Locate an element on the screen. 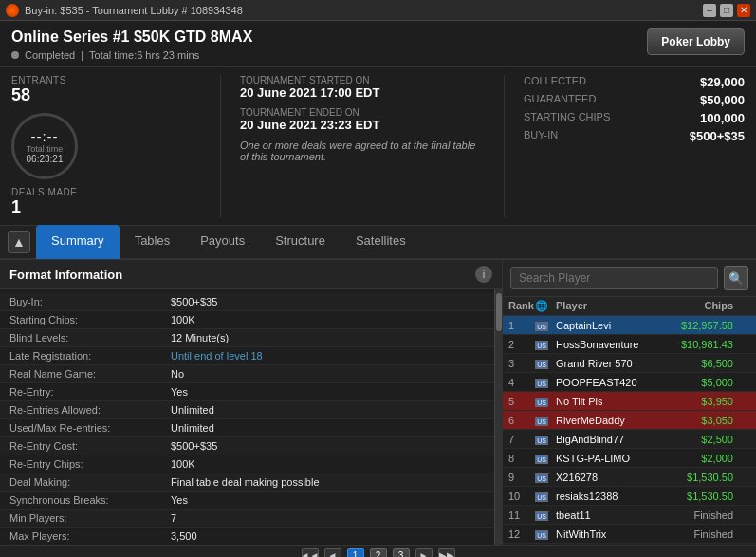 This screenshot has width=756, height=557. minimize-button: – is located at coordinates (710, 10).